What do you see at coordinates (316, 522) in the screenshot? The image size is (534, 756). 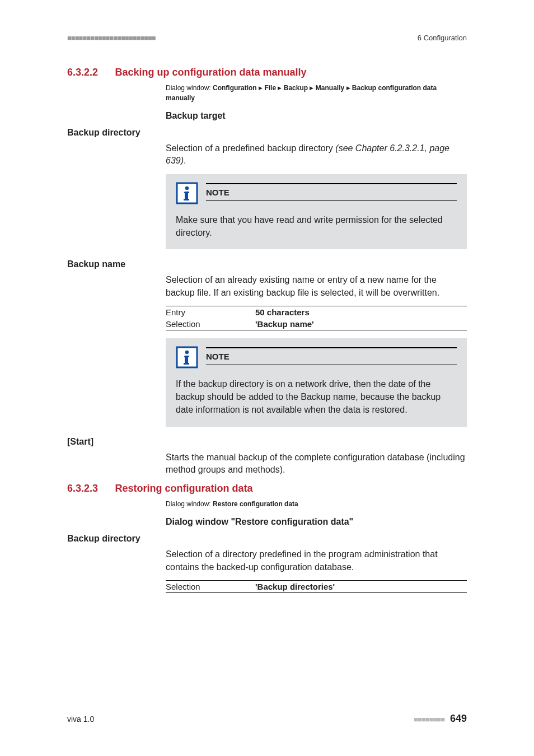 I see `subheading-restore-dialog: Dialog window "Restore configuration dat…` at bounding box center [316, 522].